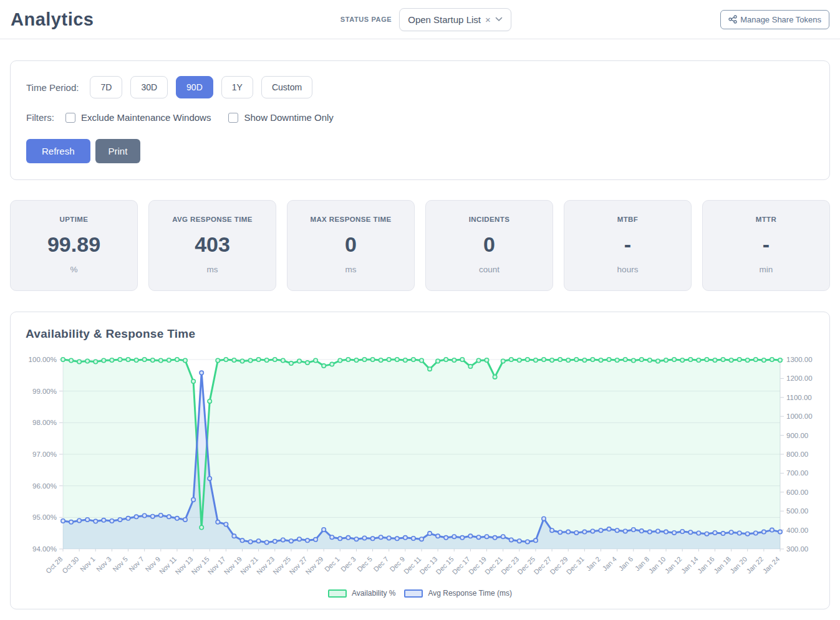 The width and height of the screenshot is (840, 620). What do you see at coordinates (559, 566) in the screenshot?
I see `svg-text: Dec 29` at bounding box center [559, 566].